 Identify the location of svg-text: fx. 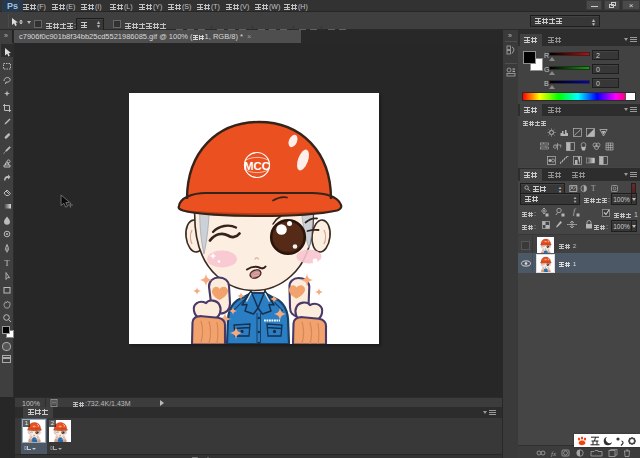
(554, 454).